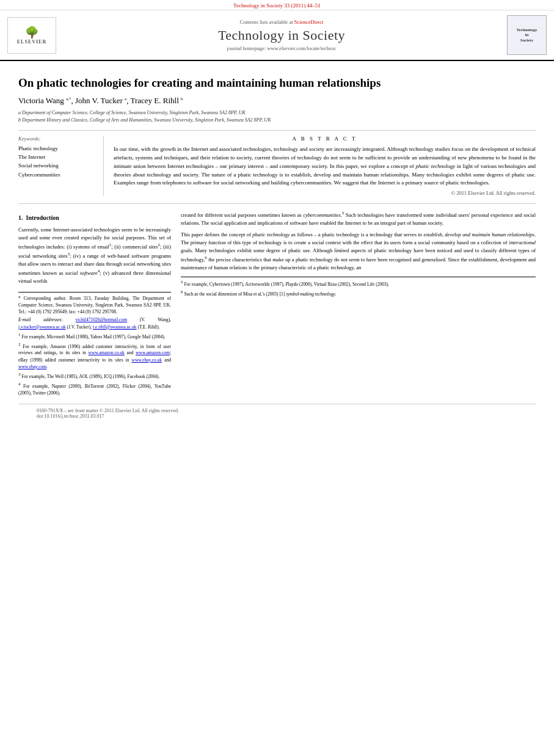 The width and height of the screenshot is (554, 756). I want to click on section1-heading: 1. Introduction, so click(95, 218).